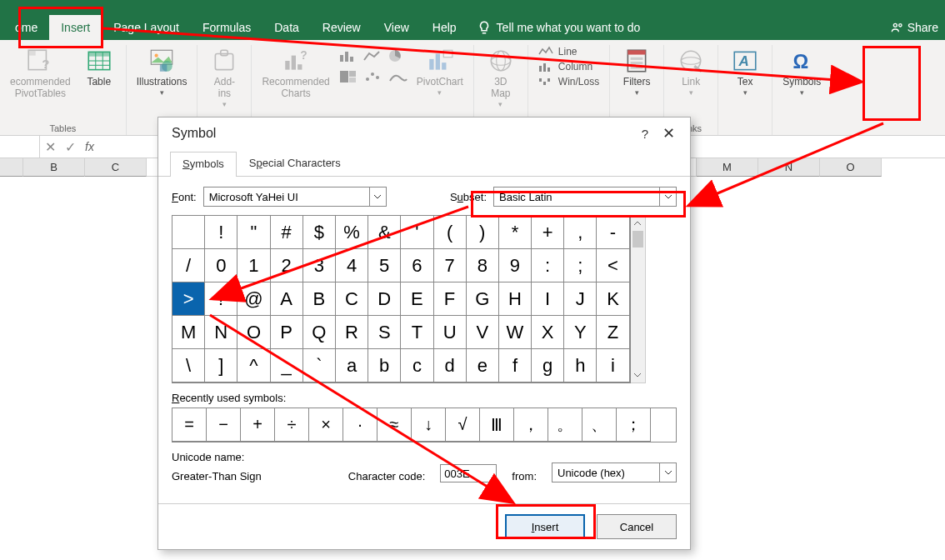 Image resolution: width=945 pixels, height=560 pixels. Describe the element at coordinates (580, 232) in the screenshot. I see `char-cell: ,` at that location.